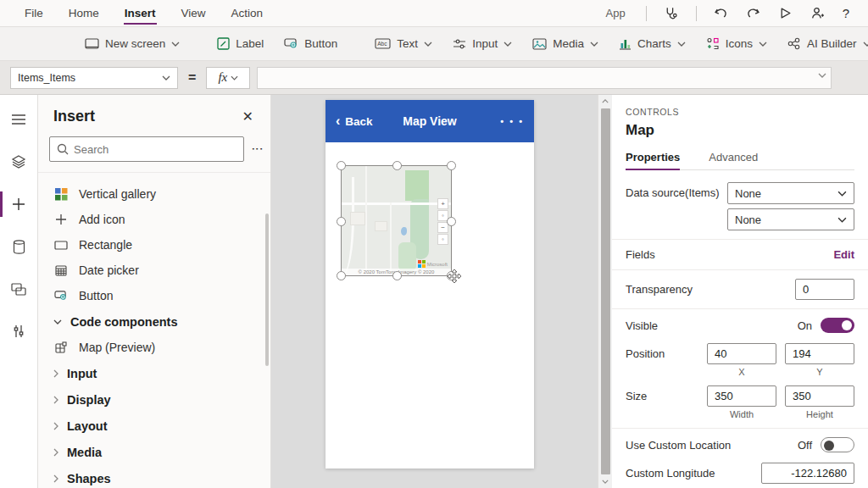 The image size is (868, 488). Describe the element at coordinates (154, 245) in the screenshot. I see `insert-item-rectangle: Rectangle` at that location.